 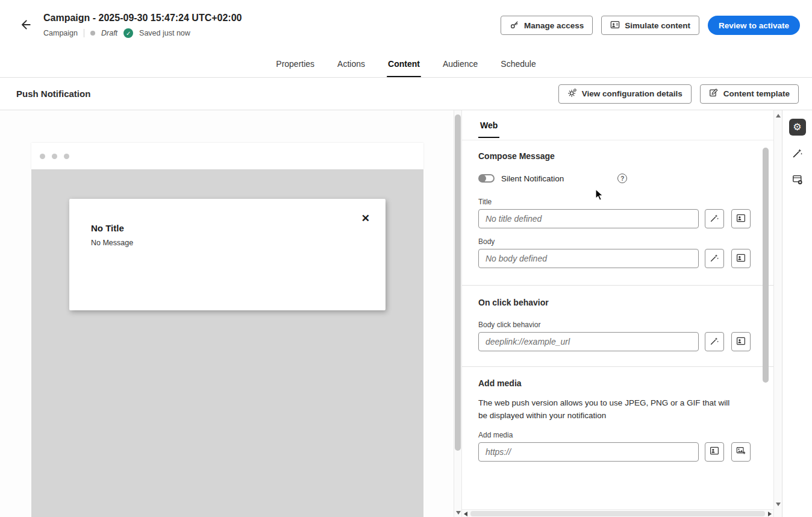 I want to click on status-dot, so click(x=93, y=33).